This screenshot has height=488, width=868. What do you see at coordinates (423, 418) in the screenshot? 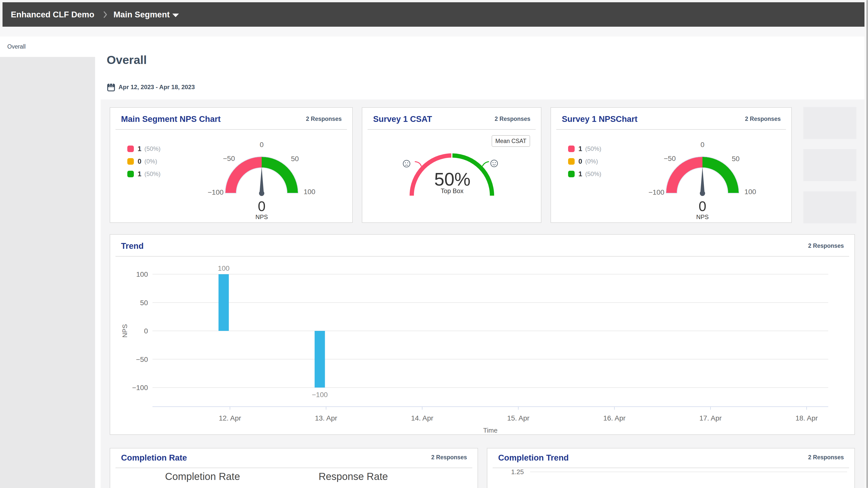
I see `svg-text: 14. Apr` at bounding box center [423, 418].